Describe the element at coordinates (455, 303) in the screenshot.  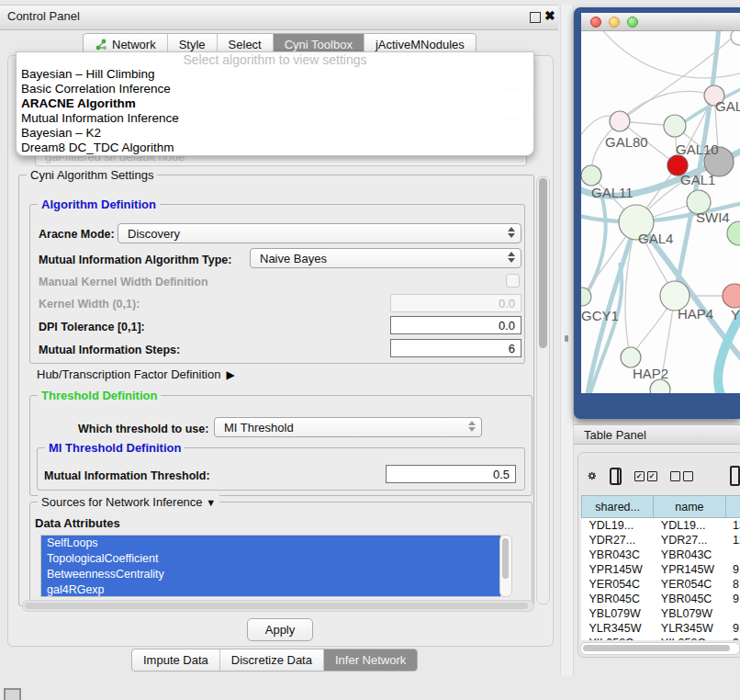
I see `kernel-width-field: 0.0` at that location.